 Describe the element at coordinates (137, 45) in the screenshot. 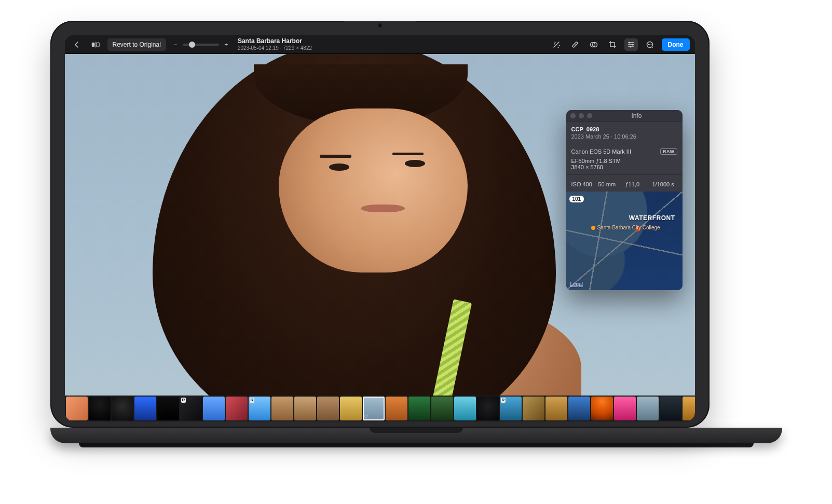

I see `revert-label: Revert to Original` at that location.